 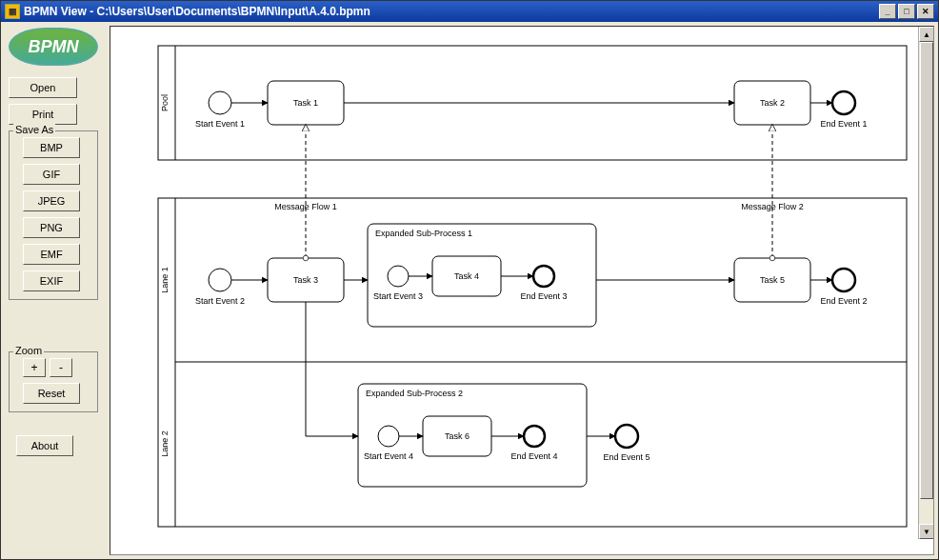 What do you see at coordinates (306, 280) in the screenshot?
I see `task-3-label: Task 3` at bounding box center [306, 280].